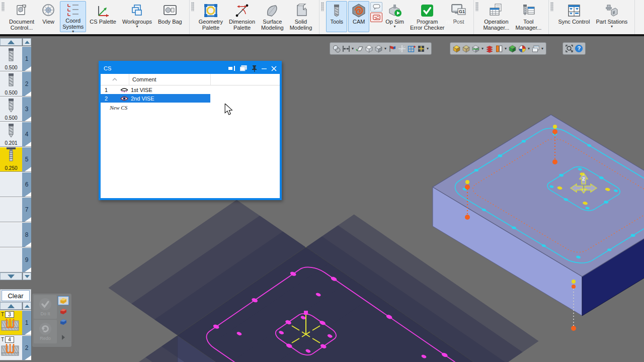  What do you see at coordinates (301, 17) in the screenshot?
I see `ribbon-button-solid-modeling: SolidModeling` at bounding box center [301, 17].